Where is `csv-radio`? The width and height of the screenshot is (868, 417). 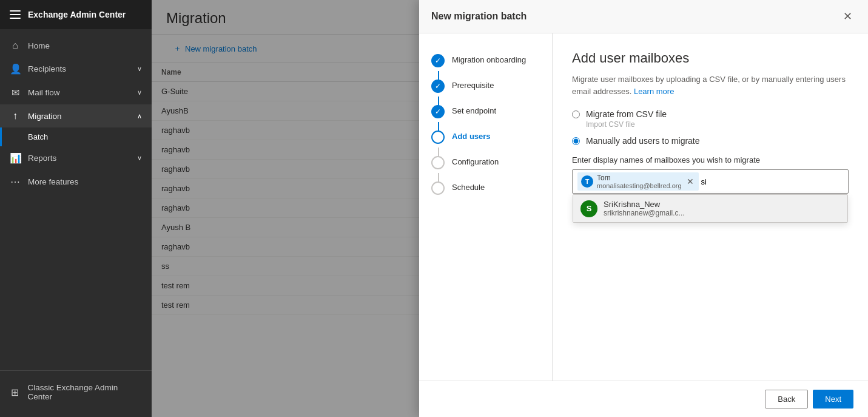
csv-radio is located at coordinates (576, 114).